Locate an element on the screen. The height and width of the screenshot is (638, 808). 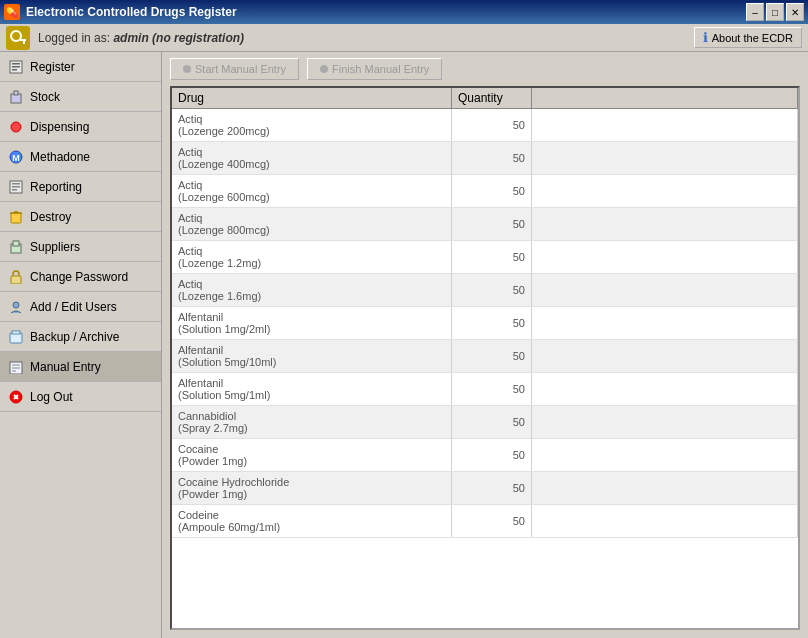
table-row: Cannabidiol(Spray 2.7mg)50 is located at coordinates (485, 422).